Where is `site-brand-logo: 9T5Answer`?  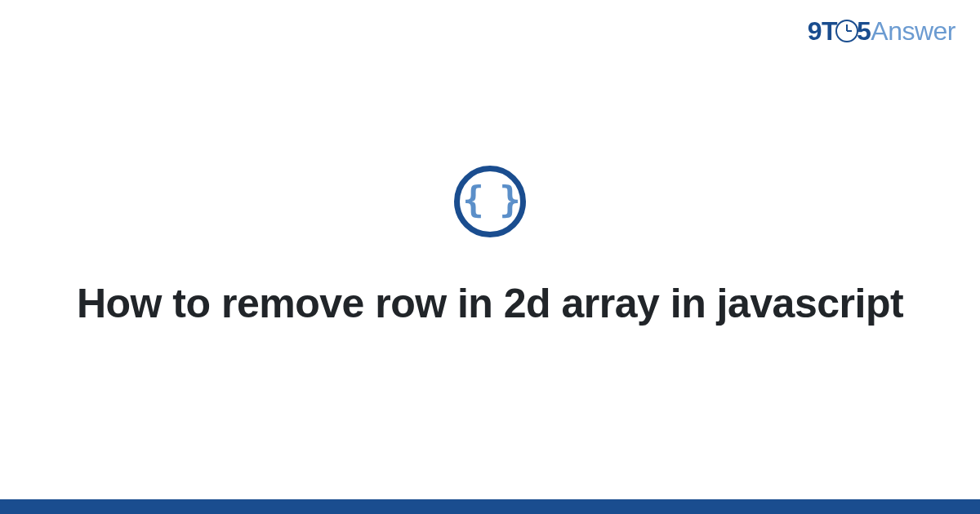
site-brand-logo: 9T5Answer is located at coordinates (882, 31).